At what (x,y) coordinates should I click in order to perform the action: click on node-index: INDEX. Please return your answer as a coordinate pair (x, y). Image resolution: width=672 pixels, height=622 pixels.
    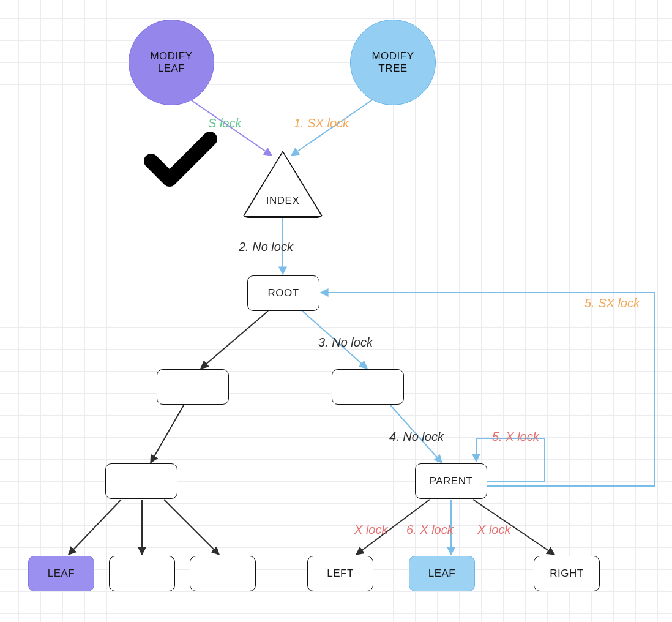
    Looking at the image, I should click on (283, 184).